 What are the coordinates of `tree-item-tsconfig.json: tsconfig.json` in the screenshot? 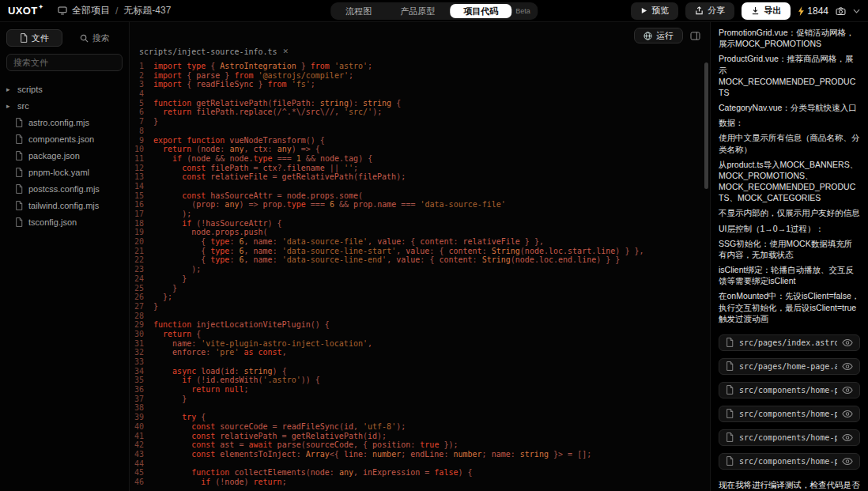 It's located at (65, 221).